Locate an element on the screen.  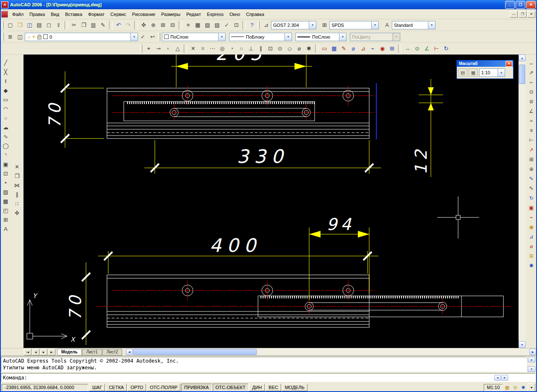
spds-level-icon: ⊿ is located at coordinates (532, 237).